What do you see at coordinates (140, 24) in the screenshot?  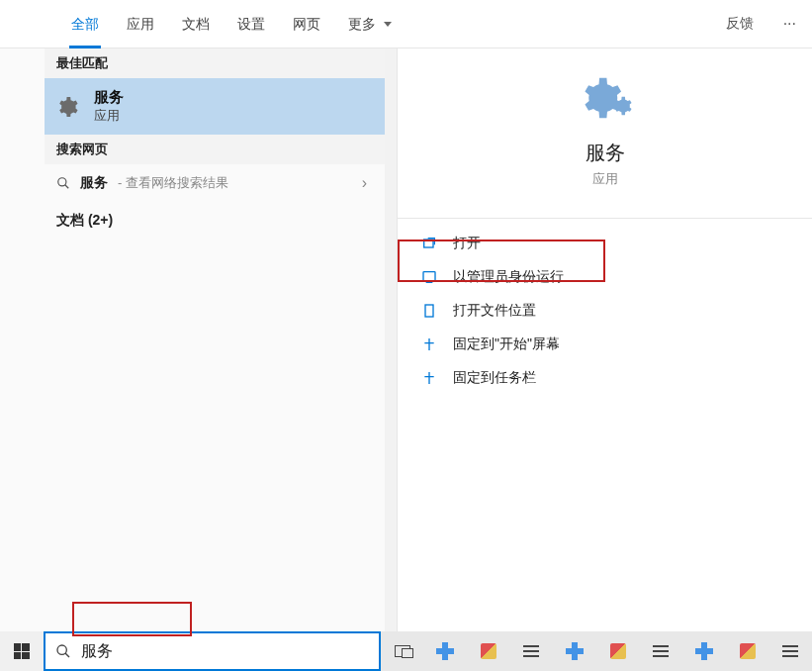 I see `tab-apps: 应用` at bounding box center [140, 24].